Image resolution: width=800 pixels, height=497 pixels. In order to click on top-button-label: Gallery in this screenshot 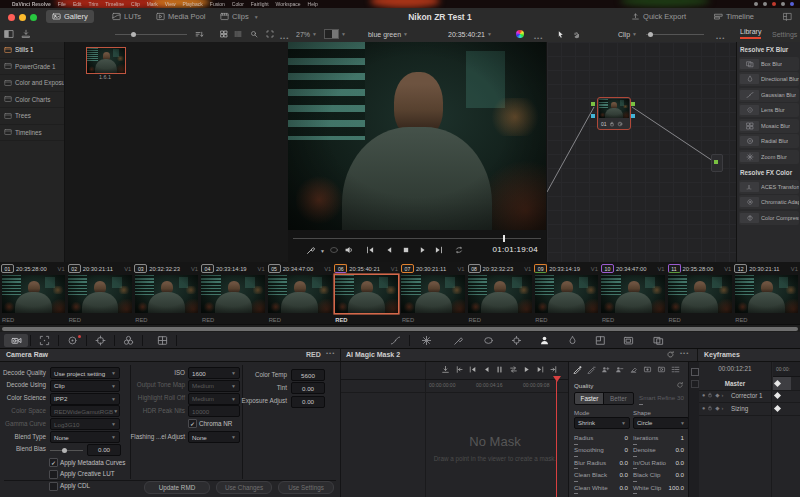, I will do `click(76, 16)`.